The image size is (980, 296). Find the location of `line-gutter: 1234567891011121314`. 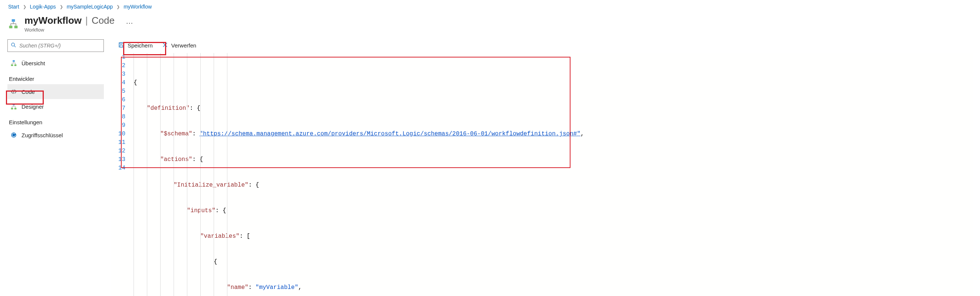

line-gutter: 1234567891011121314 is located at coordinates (126, 174).